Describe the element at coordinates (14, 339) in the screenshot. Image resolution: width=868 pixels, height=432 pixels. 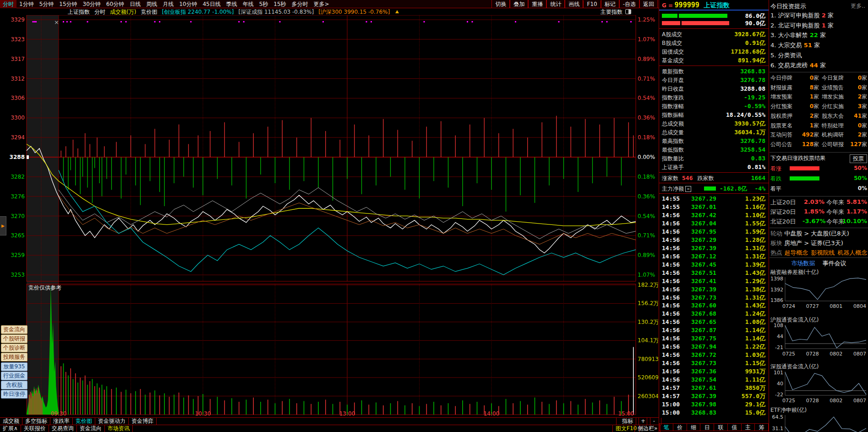
I see `side-button-个股研报: 个股研报` at that location.